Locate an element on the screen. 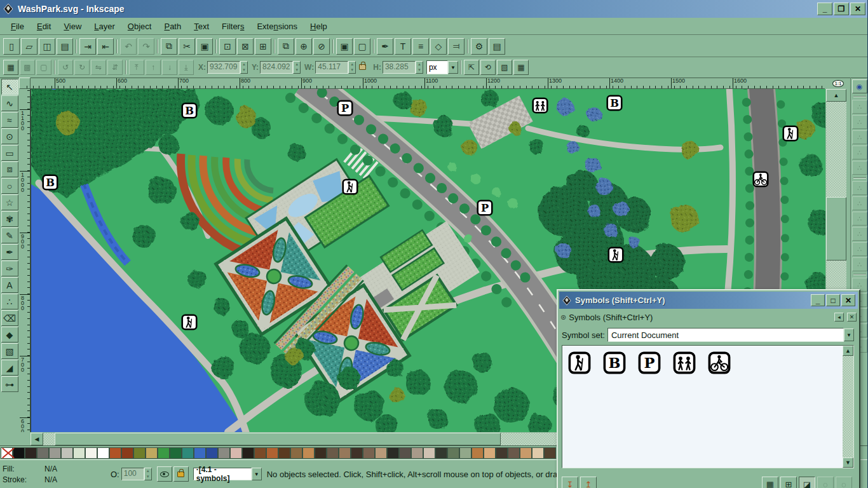  ungroup-objects-button: ▢ is located at coordinates (362, 46).